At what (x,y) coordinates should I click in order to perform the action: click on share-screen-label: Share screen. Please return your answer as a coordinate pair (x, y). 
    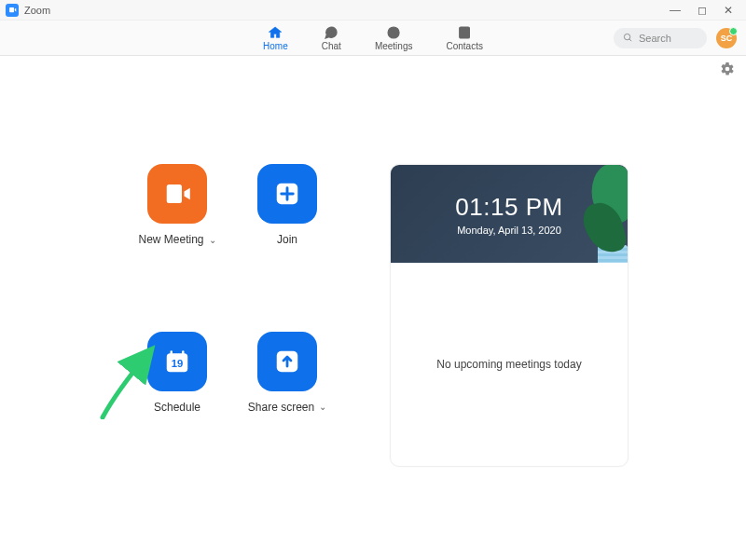
    Looking at the image, I should click on (282, 407).